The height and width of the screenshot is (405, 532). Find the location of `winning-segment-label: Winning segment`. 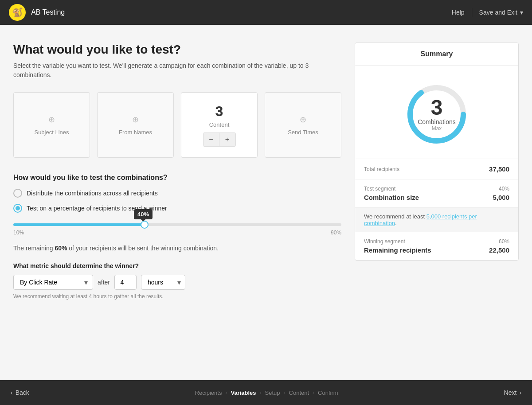

winning-segment-label: Winning segment is located at coordinates (385, 241).